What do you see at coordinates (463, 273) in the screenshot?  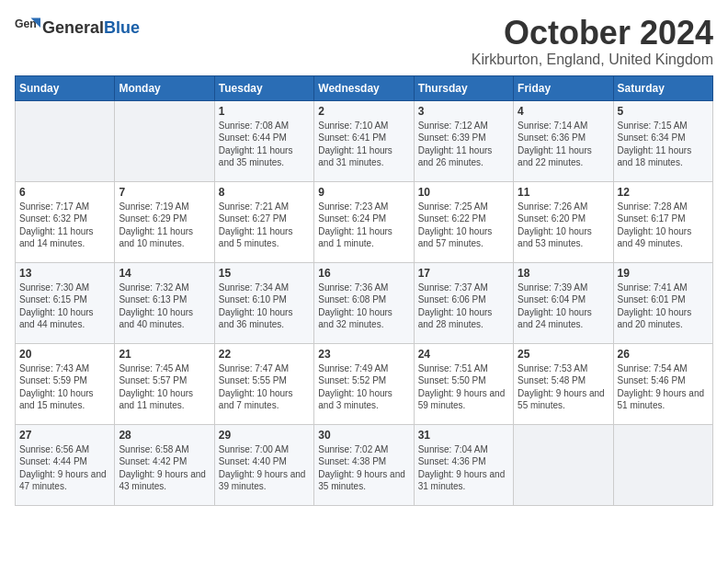 I see `day-number: 17` at bounding box center [463, 273].